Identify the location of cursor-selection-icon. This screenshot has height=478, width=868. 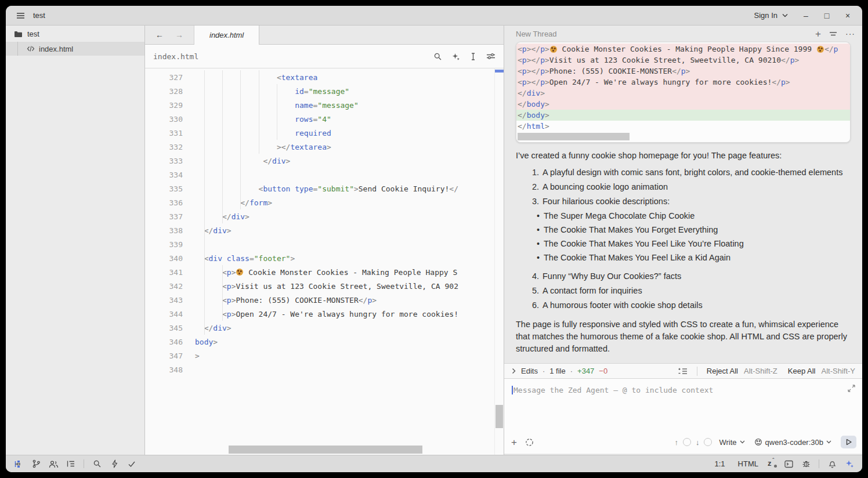
(473, 57).